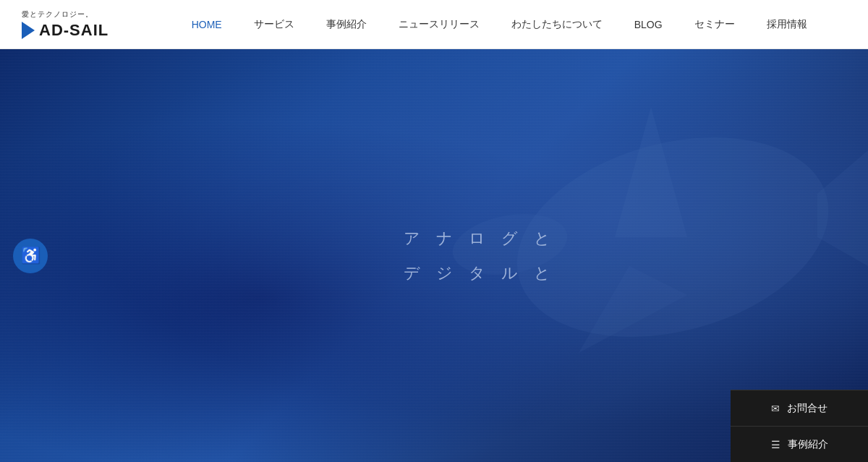  Describe the element at coordinates (346, 25) in the screenshot. I see `nav-item-cases: 事例紹介` at that location.